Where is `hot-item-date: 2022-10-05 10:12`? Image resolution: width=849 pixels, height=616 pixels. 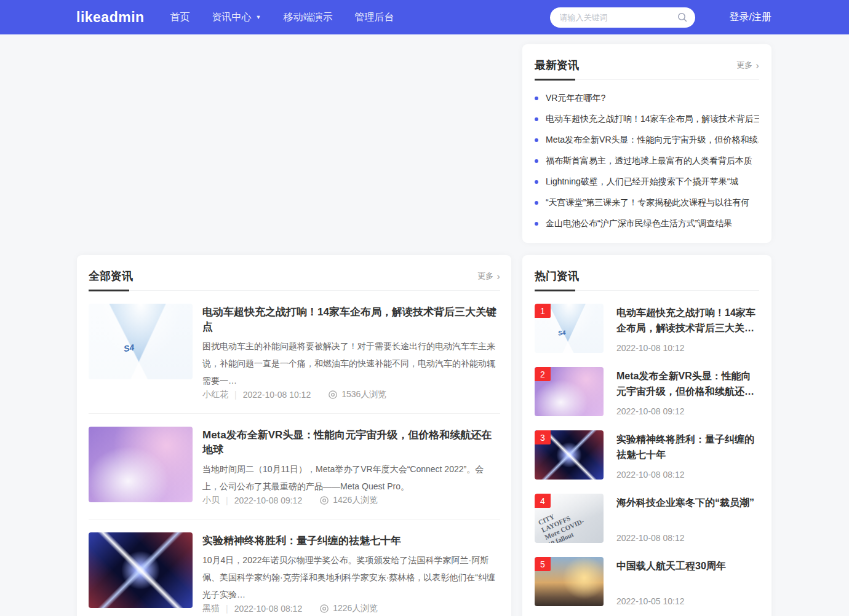
hot-item-date: 2022-10-05 10:12 is located at coordinates (688, 601).